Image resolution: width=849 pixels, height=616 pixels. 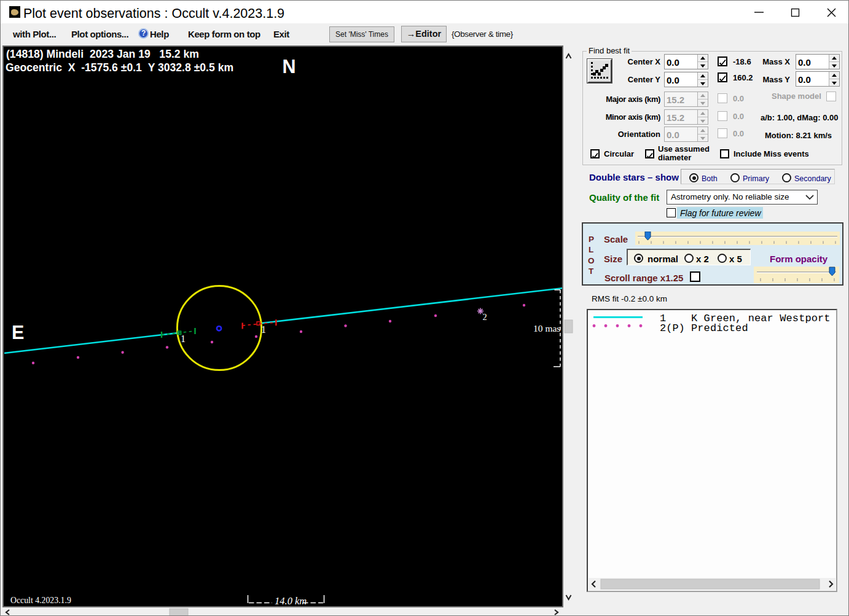 What do you see at coordinates (720, 328) in the screenshot?
I see `svg-text: Predicted` at bounding box center [720, 328].